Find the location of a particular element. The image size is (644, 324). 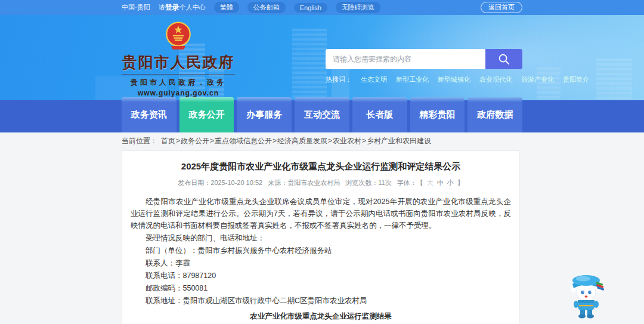

topbar-link: 中国·贵阳 is located at coordinates (136, 7).